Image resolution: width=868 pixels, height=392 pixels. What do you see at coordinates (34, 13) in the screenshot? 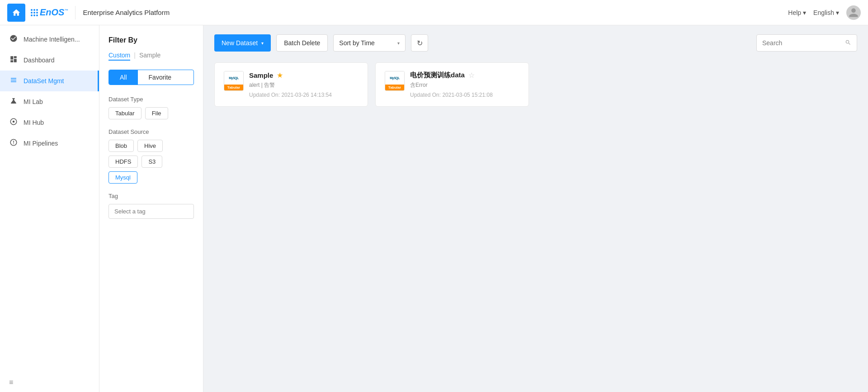
I see `logo-dots` at bounding box center [34, 13].